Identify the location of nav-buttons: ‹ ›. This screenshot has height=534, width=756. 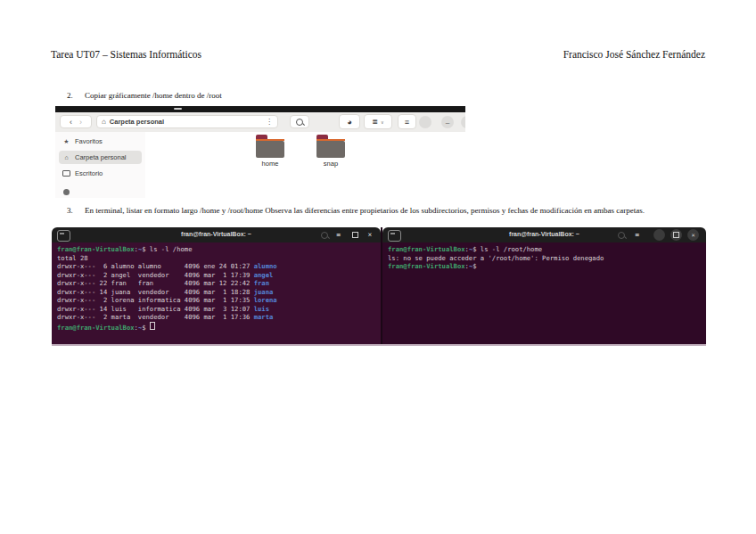
(76, 121).